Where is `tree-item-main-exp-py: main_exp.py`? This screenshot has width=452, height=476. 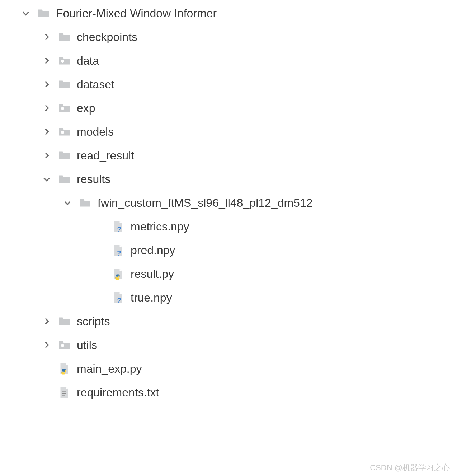
tree-item-main-exp-py: main_exp.py is located at coordinates (226, 369).